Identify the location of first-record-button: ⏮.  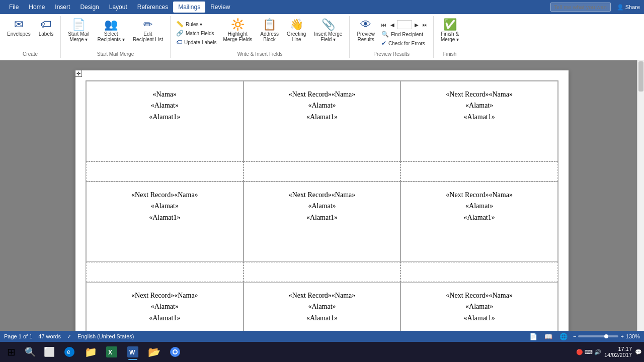
(384, 25).